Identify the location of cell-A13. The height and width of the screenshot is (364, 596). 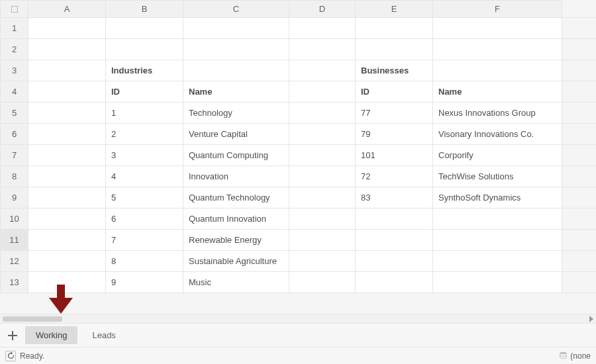
(68, 283).